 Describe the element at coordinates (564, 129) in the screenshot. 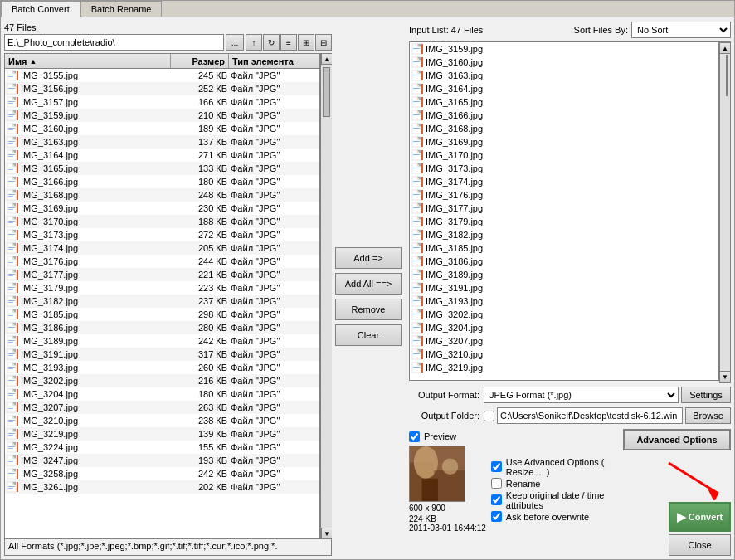

I see `list-item: IMG_3168.jpg` at that location.